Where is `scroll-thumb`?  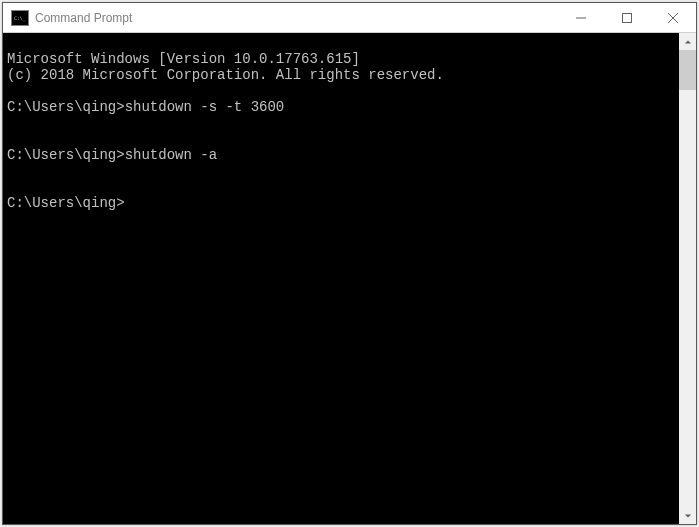 scroll-thumb is located at coordinates (688, 70).